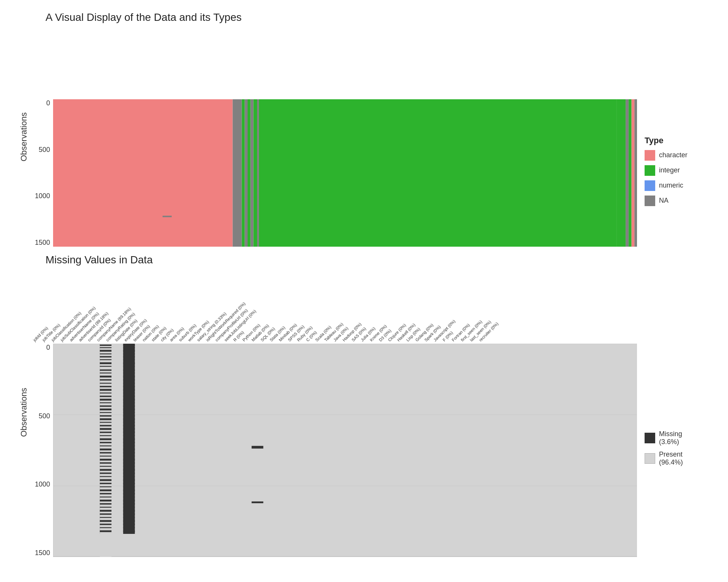 The image size is (728, 582). Describe the element at coordinates (42, 484) in the screenshot. I see `bottom-y-tick-1000: 1000` at that location.